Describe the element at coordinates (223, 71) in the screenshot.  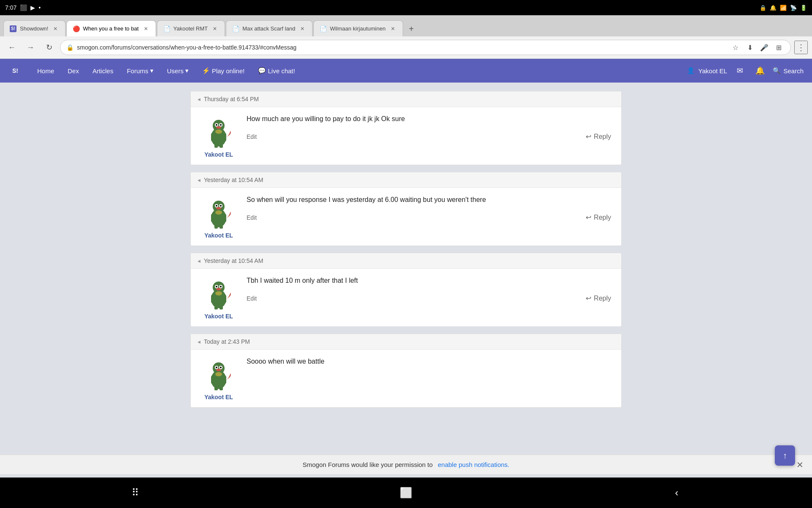
I see `nav-play-online: ⚡ Play online!` at that location.